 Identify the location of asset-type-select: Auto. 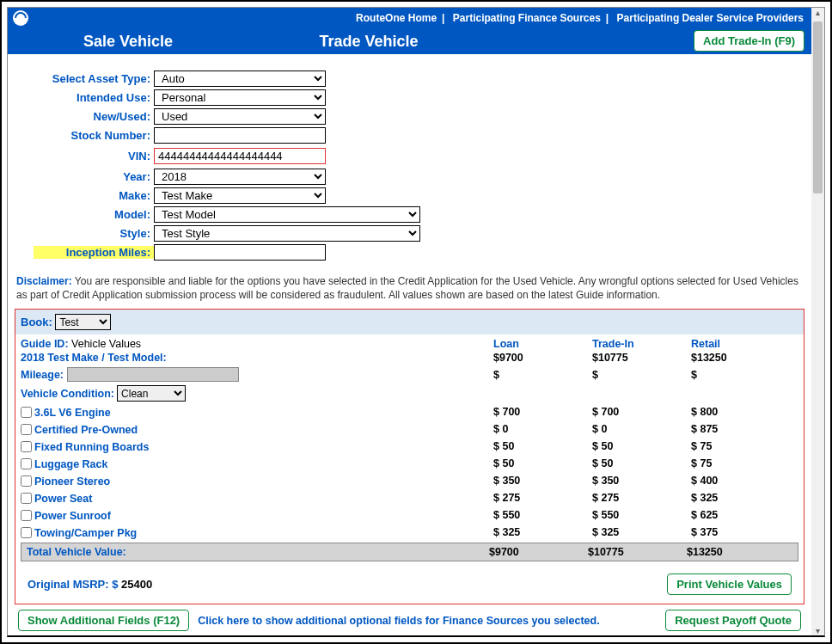
(240, 79).